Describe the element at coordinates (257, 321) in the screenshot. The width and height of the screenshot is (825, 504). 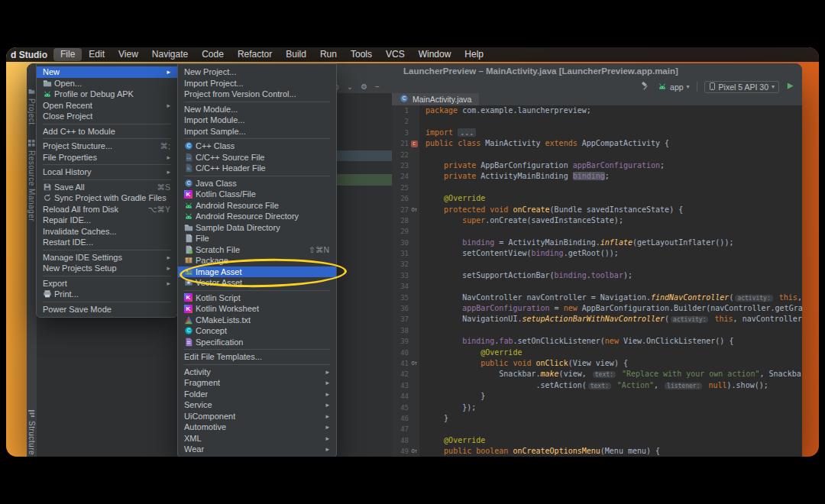
I see `new-submenu-item-cmakelists-txt: CMakeLists.txt` at that location.